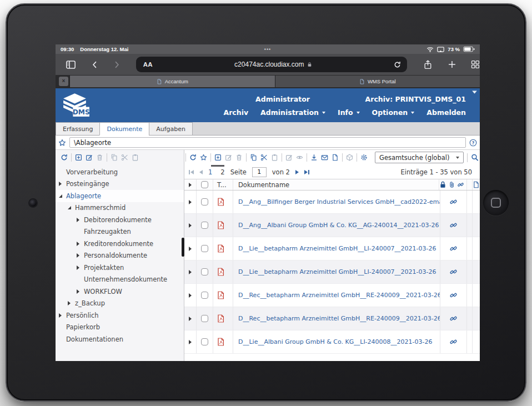 Image resolution: width=532 pixels, height=406 pixels. Describe the element at coordinates (120, 196) in the screenshot. I see `tree-item: Ablageorte` at that location.